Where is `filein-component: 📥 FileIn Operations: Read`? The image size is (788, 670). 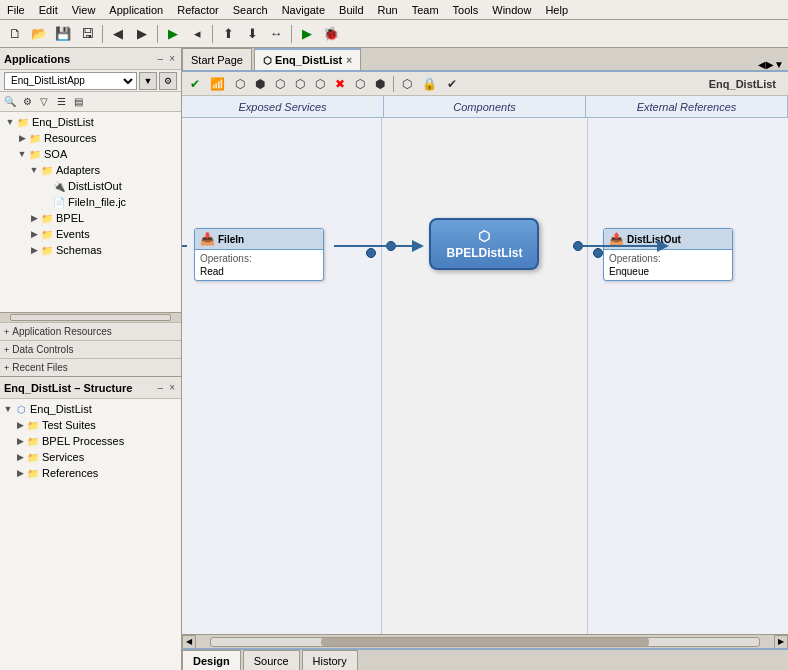
filein-component: 📥 FileIn Operations: Read is located at coordinates (259, 254).